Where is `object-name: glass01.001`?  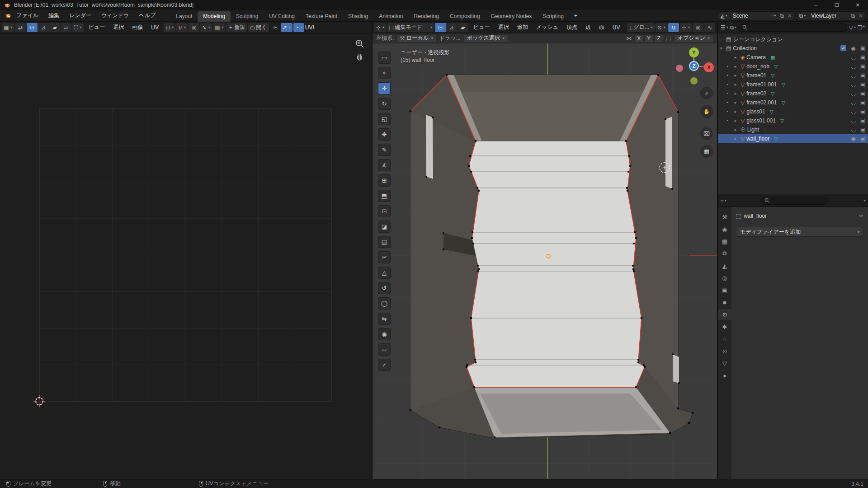
object-name: glass01.001 is located at coordinates (761, 121).